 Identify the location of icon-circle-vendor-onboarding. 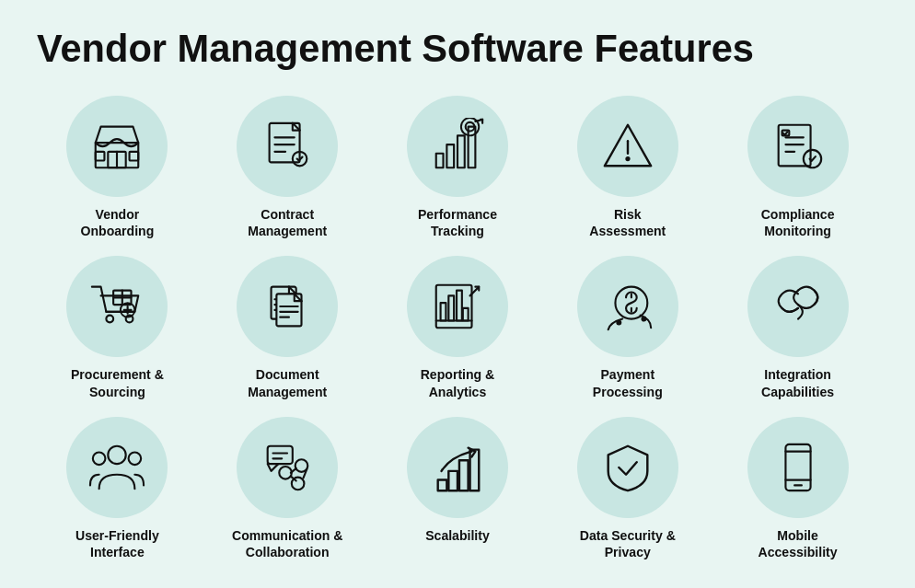
(117, 146).